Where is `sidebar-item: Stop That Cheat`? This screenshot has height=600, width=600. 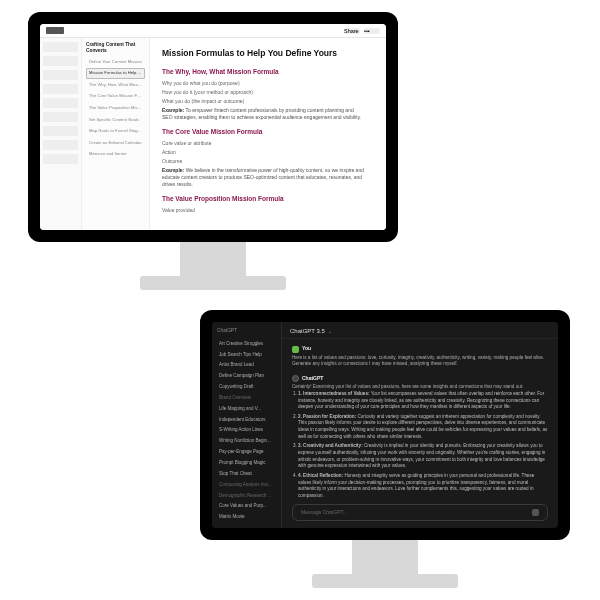
sidebar-item: Stop That Cheat is located at coordinates (246, 474).